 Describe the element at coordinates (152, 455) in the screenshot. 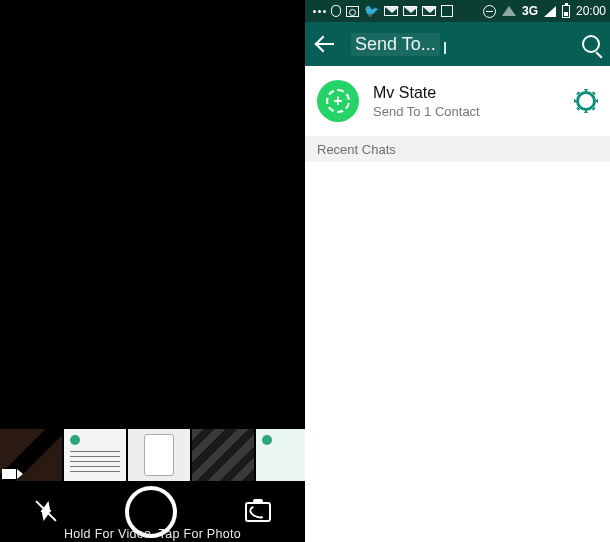

I see `gallery-thumbnail-strip` at that location.